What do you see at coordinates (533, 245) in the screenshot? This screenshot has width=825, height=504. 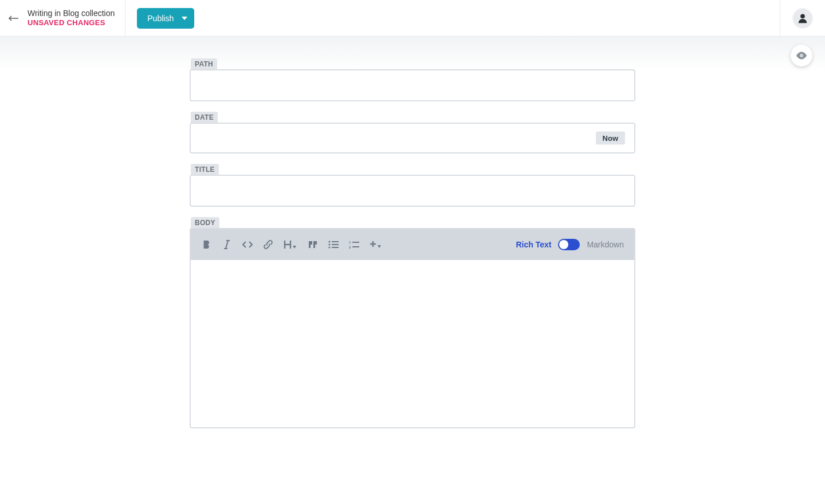 I see `richtext-mode-label: Rich Text` at bounding box center [533, 245].